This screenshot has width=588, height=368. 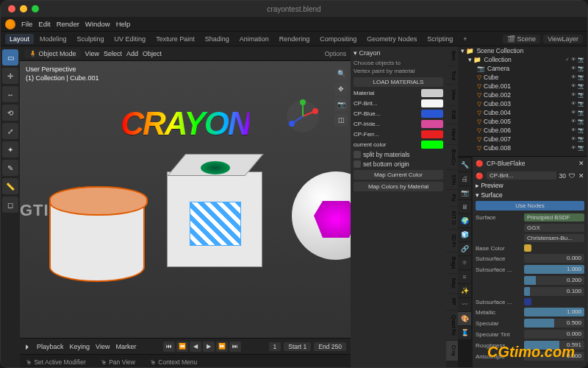 I want to click on outliner-item: ▽Cube.005👁 📷, so click(x=523, y=121).